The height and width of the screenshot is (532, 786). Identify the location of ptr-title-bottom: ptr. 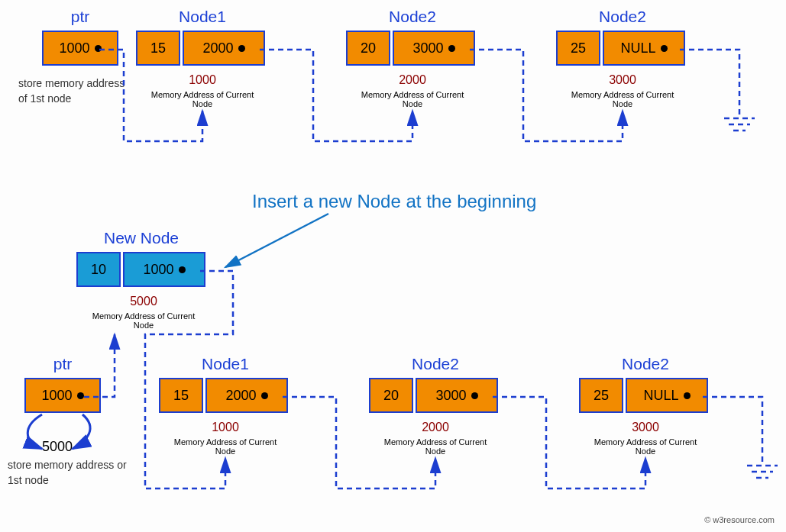
(63, 364).